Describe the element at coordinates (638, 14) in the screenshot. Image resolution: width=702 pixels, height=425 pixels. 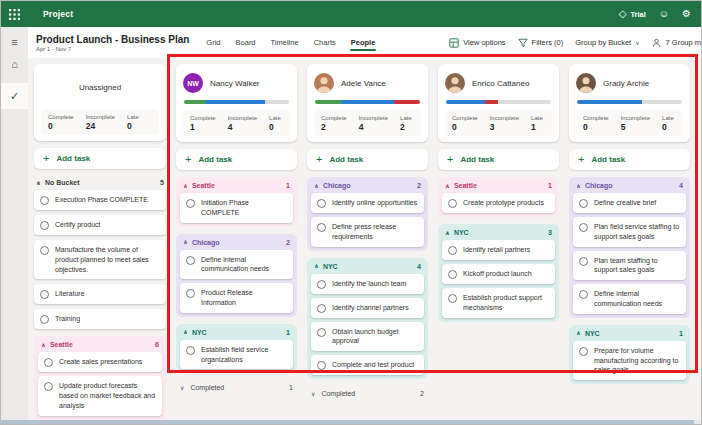
I see `trial-label: Trial` at that location.